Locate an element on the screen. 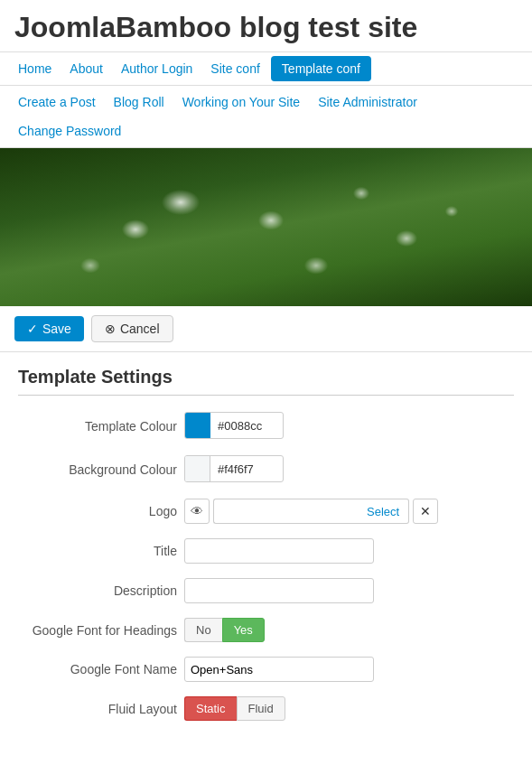 The width and height of the screenshot is (532, 765). nav-template-conf: Template conf is located at coordinates (322, 69).